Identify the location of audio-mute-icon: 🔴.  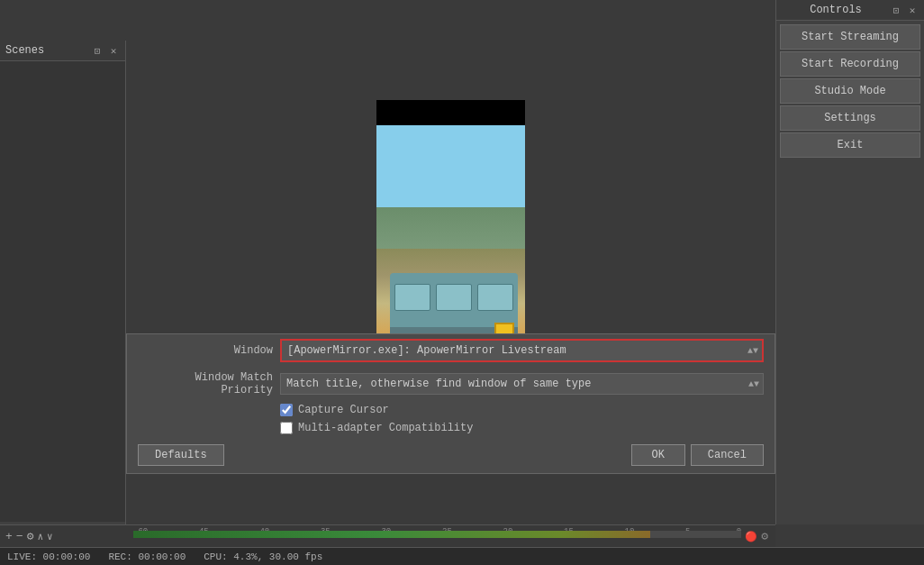
(751, 537).